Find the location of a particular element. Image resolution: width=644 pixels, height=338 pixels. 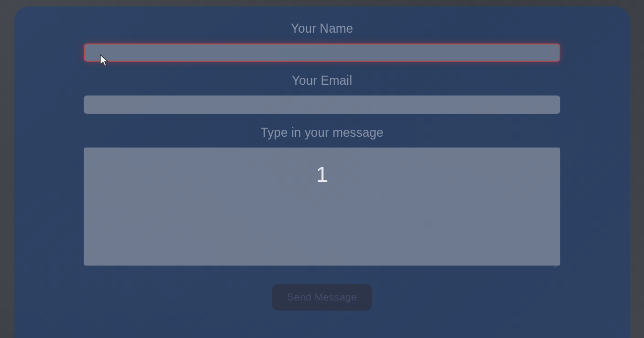

send-message-button: Send Message is located at coordinates (322, 297).